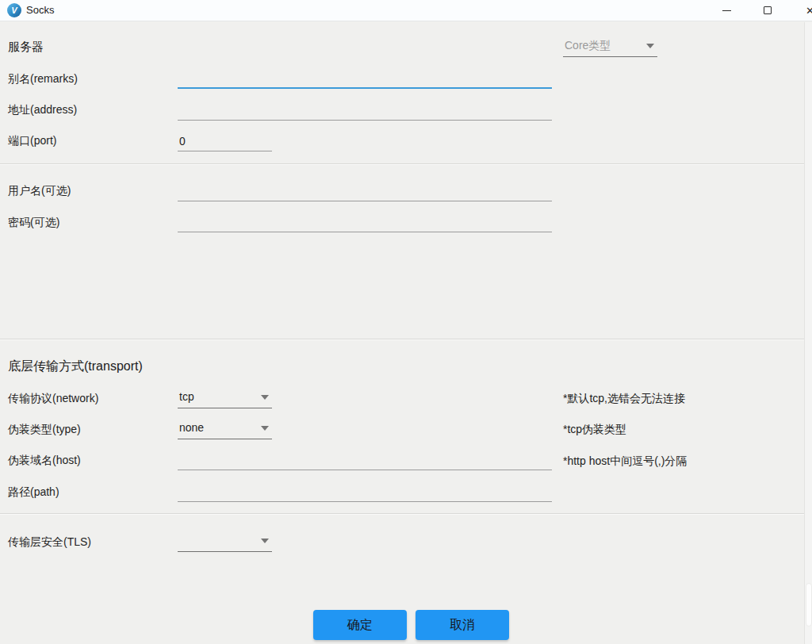  Describe the element at coordinates (40, 10) in the screenshot. I see `window-title: Socks` at that location.